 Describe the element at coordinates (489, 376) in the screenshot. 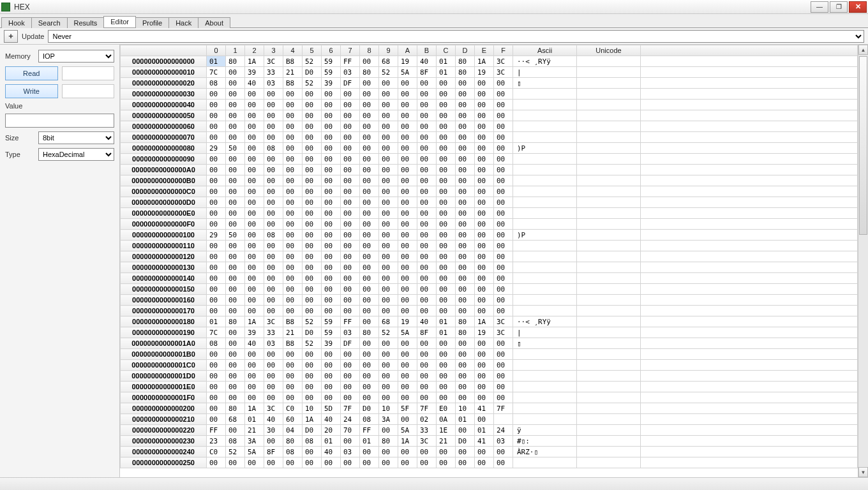

I see `table-row: 00000000000001D0000000000000000000000000…` at that location.